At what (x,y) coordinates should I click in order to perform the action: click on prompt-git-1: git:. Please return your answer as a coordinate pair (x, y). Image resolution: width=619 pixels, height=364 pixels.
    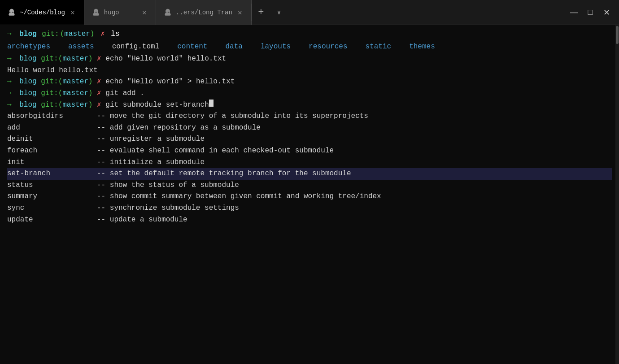
    Looking at the image, I should click on (48, 35).